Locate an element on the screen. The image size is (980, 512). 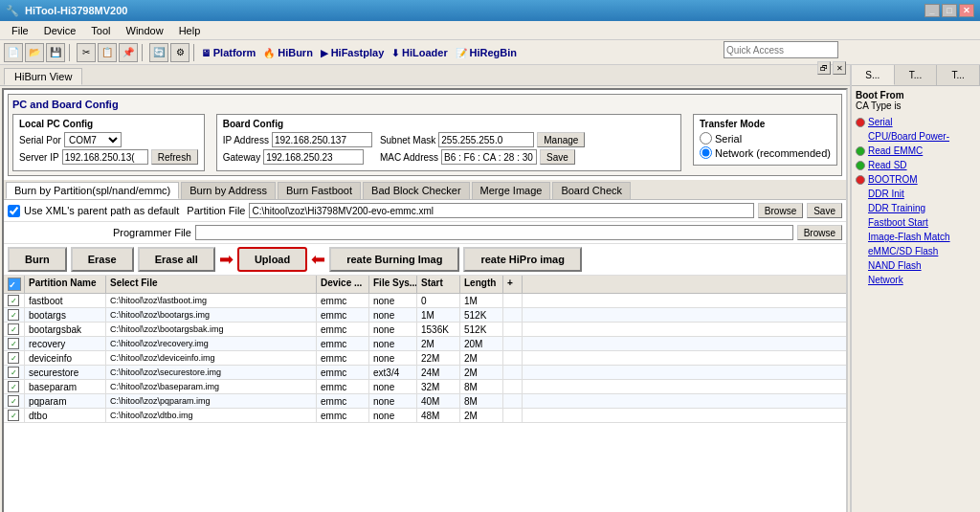
toolbar-copy: 📋 is located at coordinates (107, 53).